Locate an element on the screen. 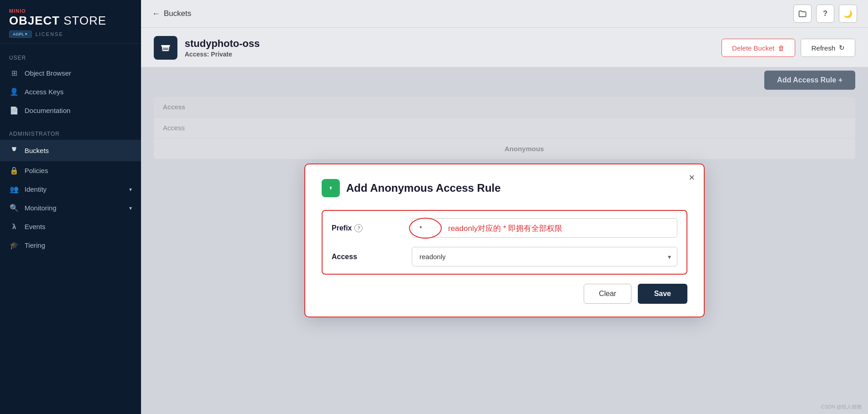 The width and height of the screenshot is (868, 414). doc-icon: 📄 is located at coordinates (14, 110).